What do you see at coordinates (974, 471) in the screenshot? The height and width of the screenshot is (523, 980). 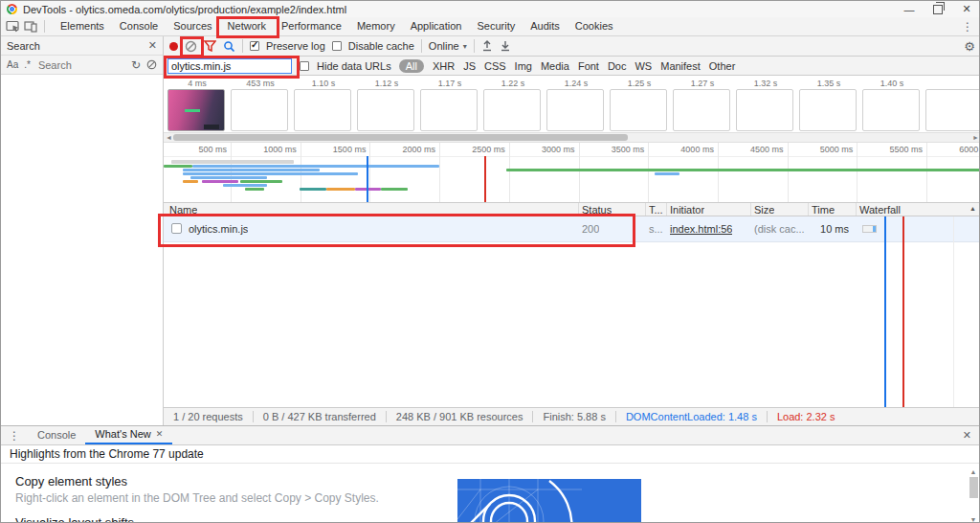 I see `scroll-up-icon: ▲` at bounding box center [974, 471].